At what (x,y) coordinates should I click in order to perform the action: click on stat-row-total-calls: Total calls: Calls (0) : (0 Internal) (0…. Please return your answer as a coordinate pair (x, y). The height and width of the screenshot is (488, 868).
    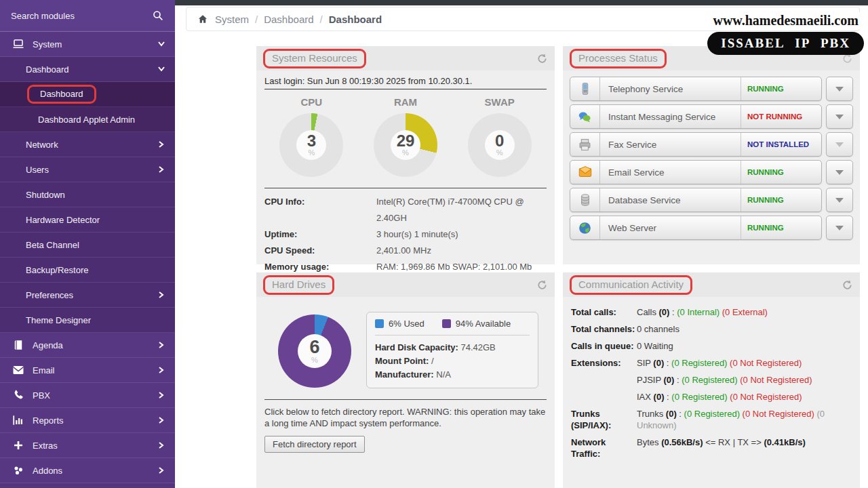
    Looking at the image, I should click on (711, 312).